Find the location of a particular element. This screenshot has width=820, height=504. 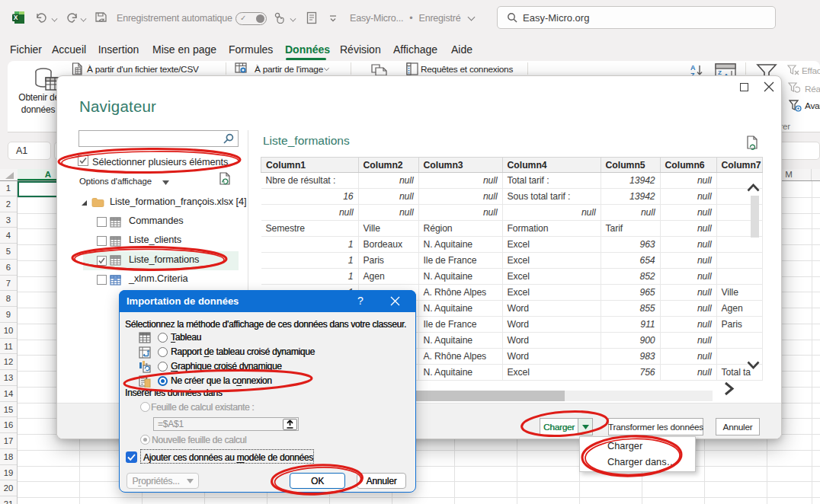

existing-sheet-radio is located at coordinates (145, 407).